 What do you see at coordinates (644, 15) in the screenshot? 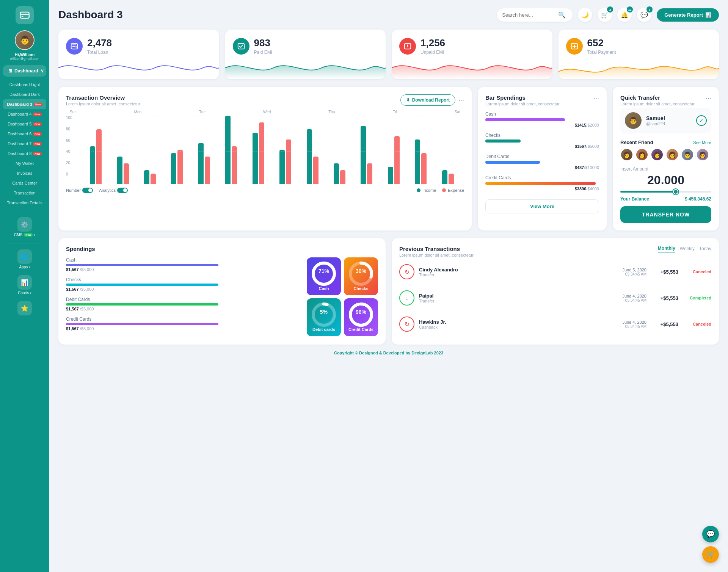
I see `messages-btn: 💬 5` at bounding box center [644, 15].